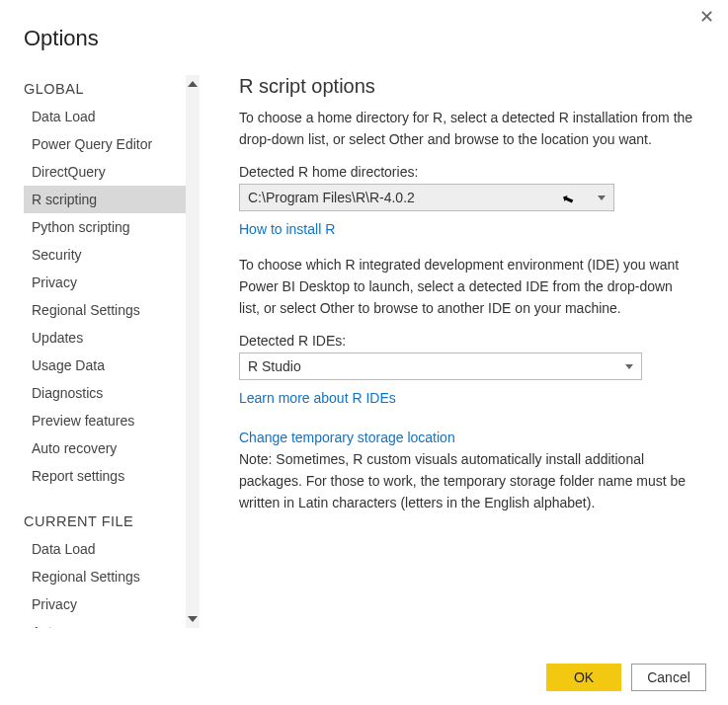 The width and height of the screenshot is (728, 705). What do you see at coordinates (466, 128) in the screenshot?
I see `home-intro-text: To choose a home directory for R, select…` at bounding box center [466, 128].